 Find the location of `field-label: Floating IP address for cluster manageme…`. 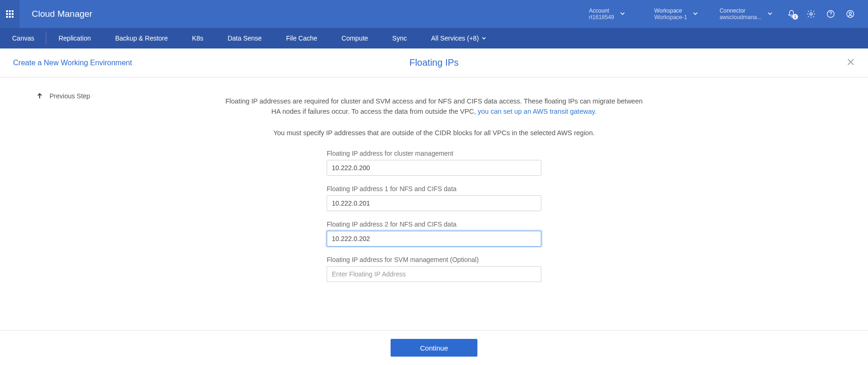

field-label: Floating IP address for cluster manageme… is located at coordinates (434, 153).